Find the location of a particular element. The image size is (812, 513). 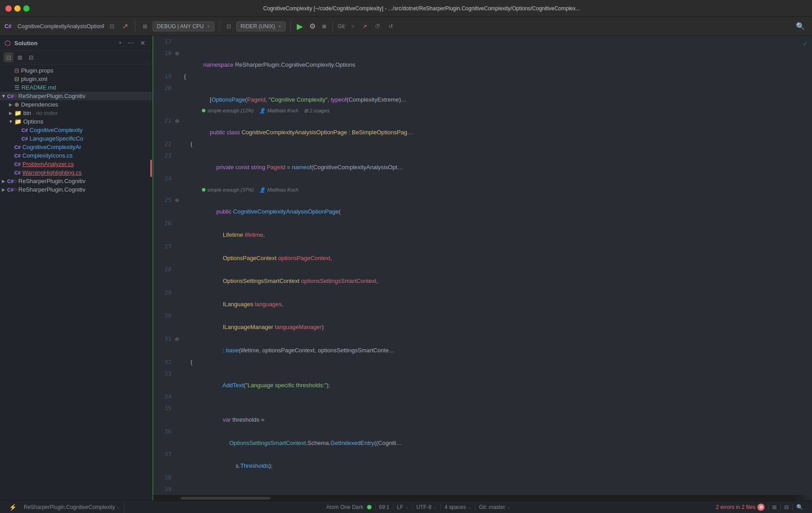

status-indent: 4 spaces ⌄ is located at coordinates (458, 507).